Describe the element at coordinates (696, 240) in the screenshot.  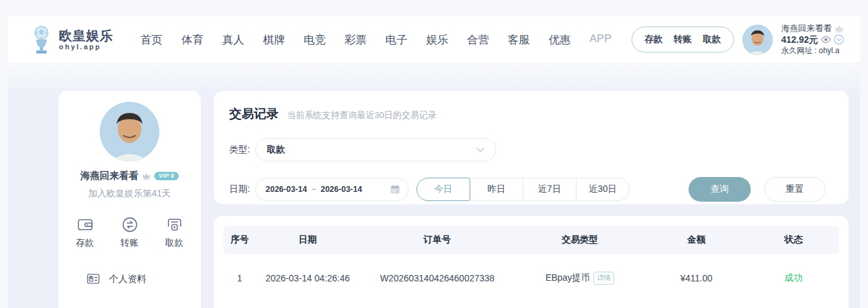
I see `col-amount: 金额` at that location.